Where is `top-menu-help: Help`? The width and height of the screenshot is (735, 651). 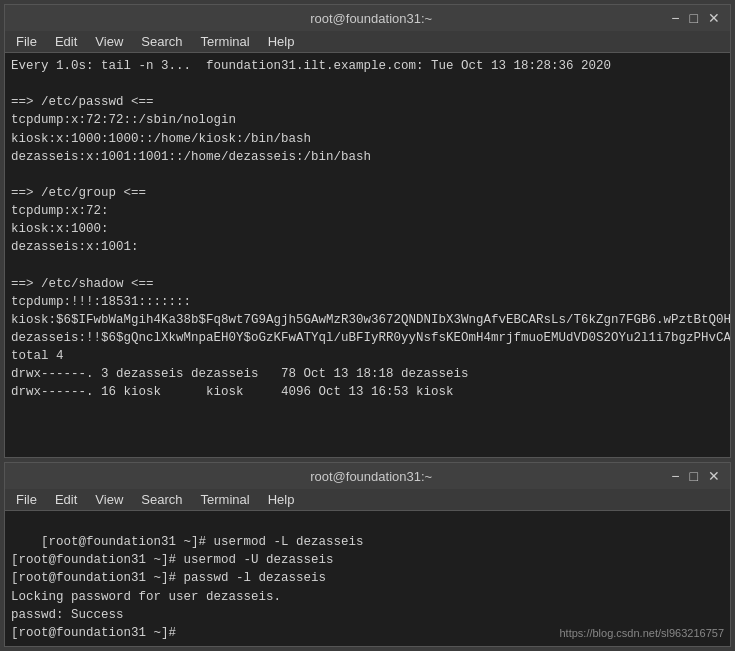 top-menu-help: Help is located at coordinates (282, 42).